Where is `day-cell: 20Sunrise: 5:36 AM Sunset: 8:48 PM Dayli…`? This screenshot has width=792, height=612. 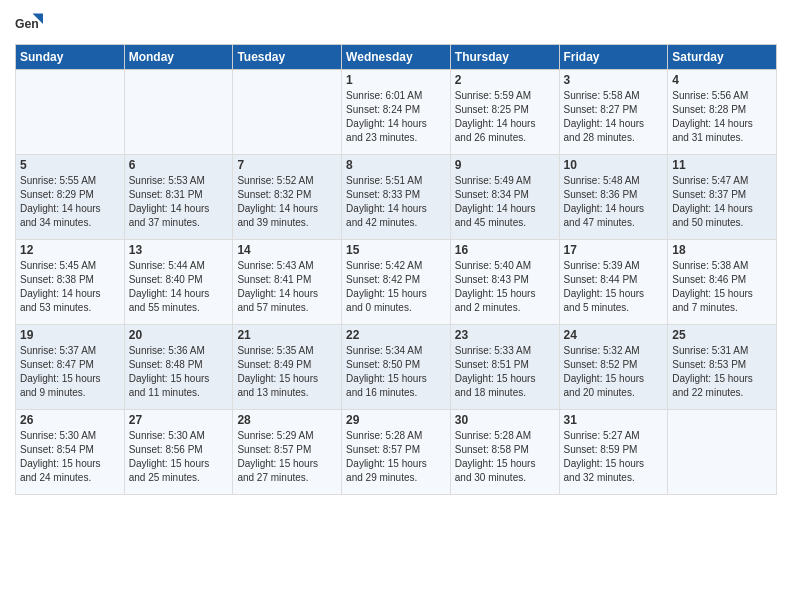
day-cell: 20Sunrise: 5:36 AM Sunset: 8:48 PM Dayli… is located at coordinates (178, 368).